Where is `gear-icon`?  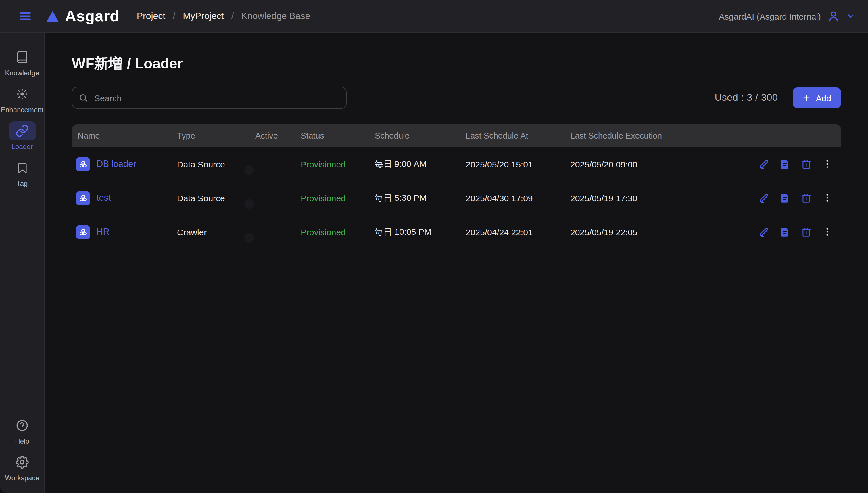 gear-icon is located at coordinates (22, 462).